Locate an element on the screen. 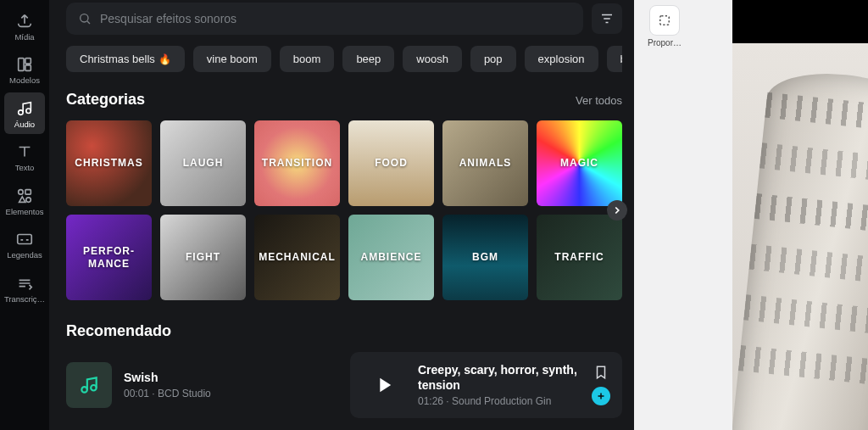 The width and height of the screenshot is (868, 430). nav-label: Legendas is located at coordinates (25, 255).